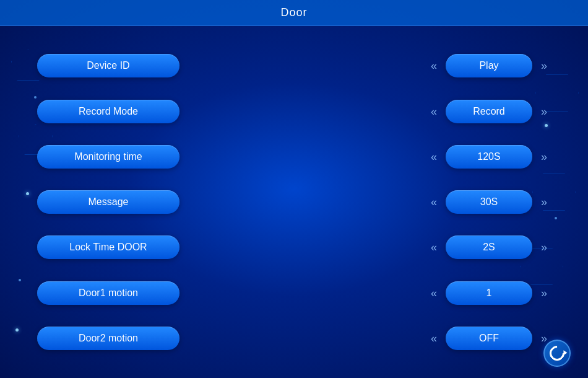 This screenshot has width=588, height=378. What do you see at coordinates (557, 353) in the screenshot?
I see `refresh-button` at bounding box center [557, 353].